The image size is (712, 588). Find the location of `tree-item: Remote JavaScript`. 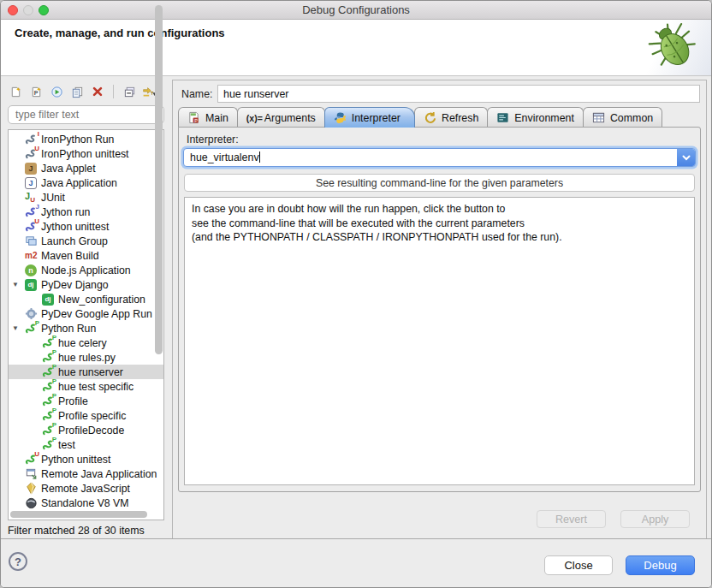

tree-item: Remote JavaScript is located at coordinates (86, 488).